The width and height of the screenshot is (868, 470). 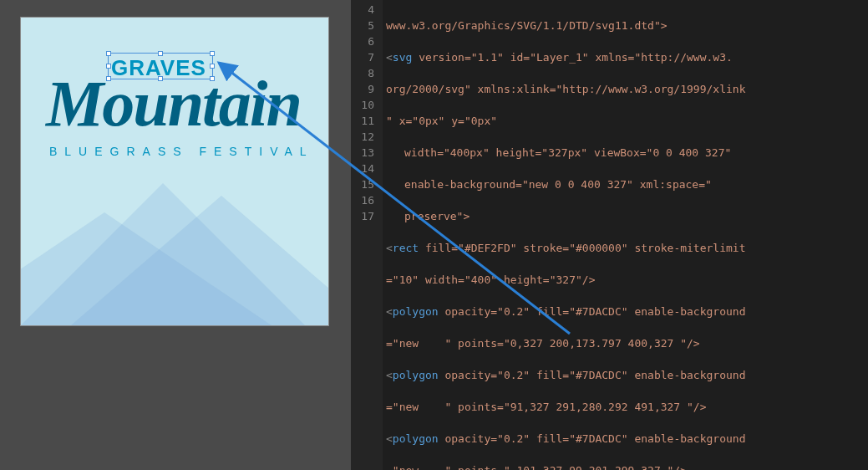 I want to click on code-line: <svg version="1.1" id="Layer_1" xmlns="h…, so click(x=627, y=57).